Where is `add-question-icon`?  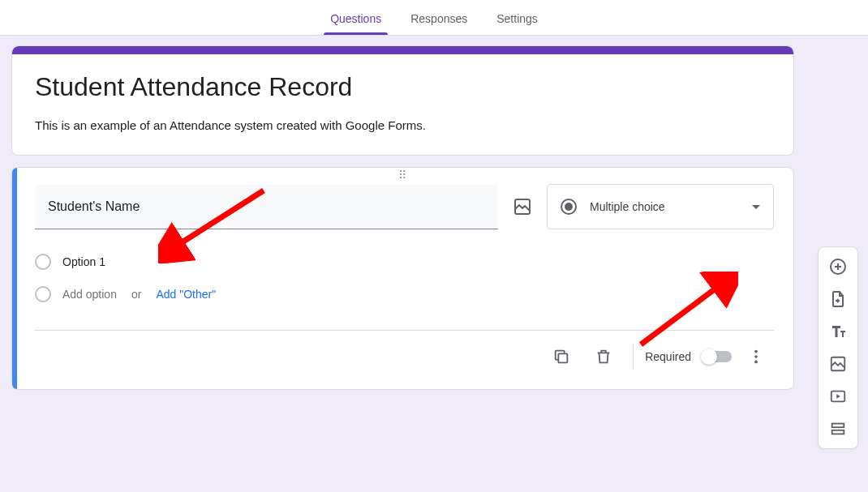
add-question-icon is located at coordinates (838, 267).